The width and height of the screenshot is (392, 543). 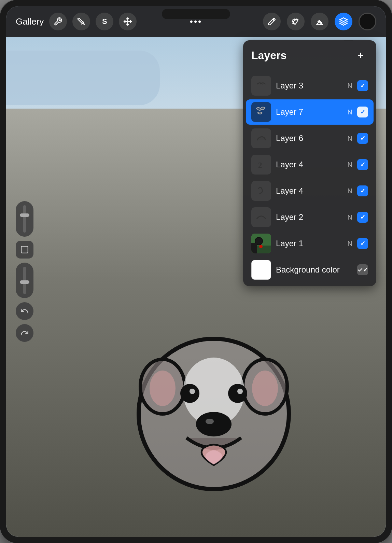 What do you see at coordinates (309, 165) in the screenshot?
I see `layer4a-name: Layer 4` at bounding box center [309, 165].